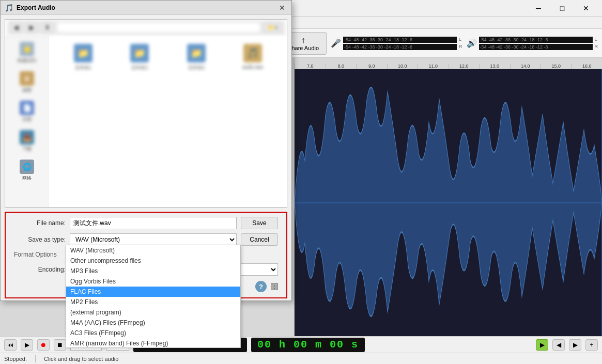 This screenshot has width=602, height=364. What do you see at coordinates (153, 271) in the screenshot?
I see `dropdown-mp3: MP3 Files` at bounding box center [153, 271].